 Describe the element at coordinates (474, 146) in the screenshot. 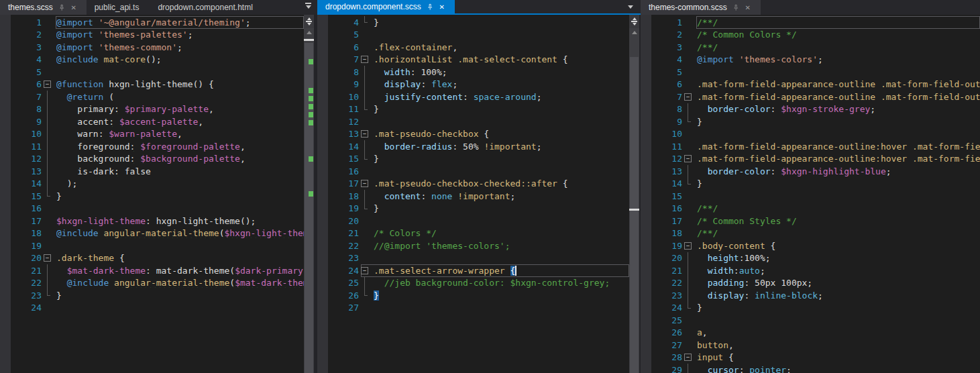

I see `code-line: 14 border-radius: 50% !important;` at that location.